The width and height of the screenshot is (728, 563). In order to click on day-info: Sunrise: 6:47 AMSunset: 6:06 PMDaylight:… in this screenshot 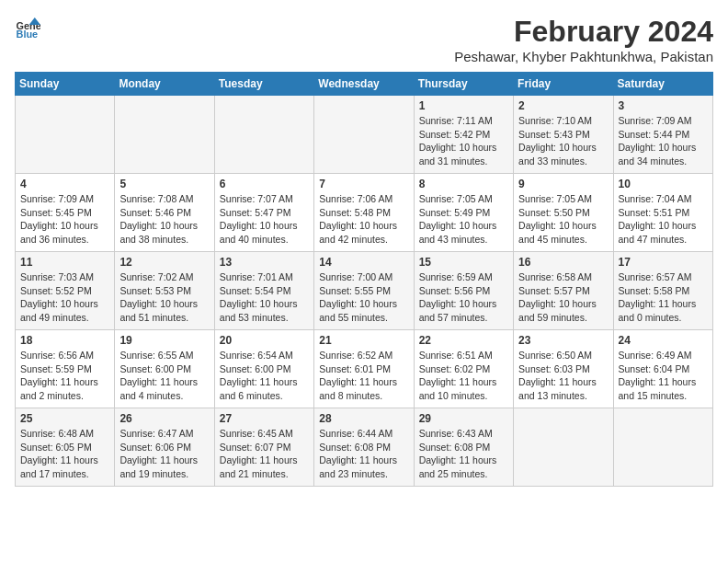, I will do `click(164, 454)`.